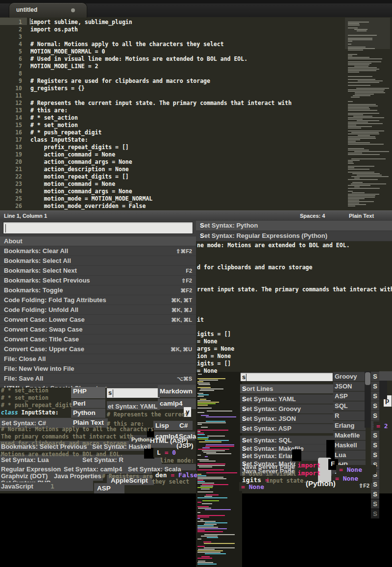  What do you see at coordinates (98, 319) in the screenshot?
I see `palette-item: Convert Case: Lower Case⌘K, ⌘L` at bounding box center [98, 319].